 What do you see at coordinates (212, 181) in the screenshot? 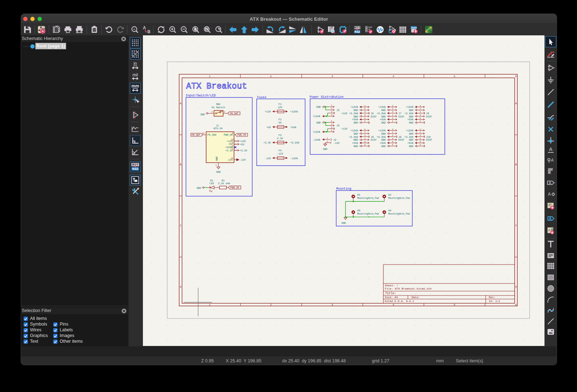
I see `svg-text: D1` at bounding box center [212, 181].